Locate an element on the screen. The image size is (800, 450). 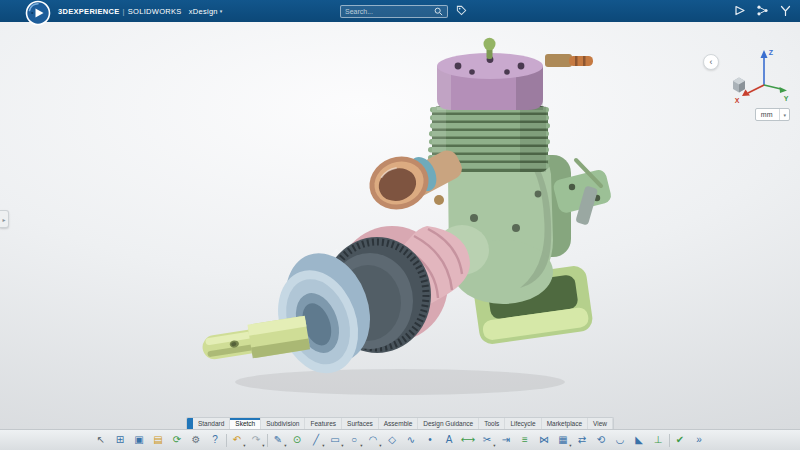
units-dropdown: mm ▾ is located at coordinates (772, 114).